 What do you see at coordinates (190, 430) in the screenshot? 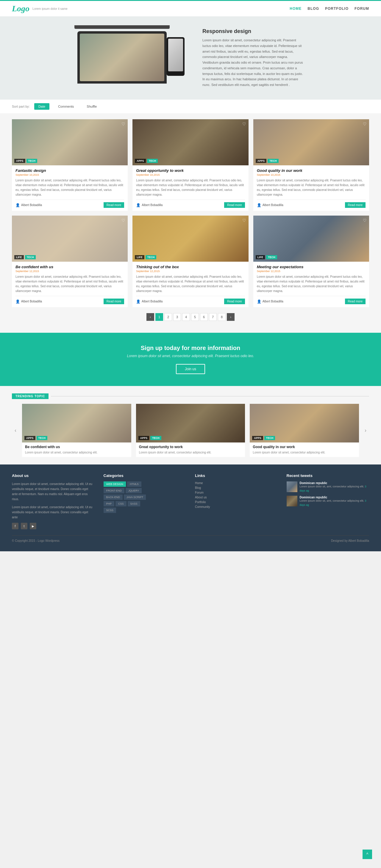
I see `trending-grid: APPS TECH Be confident with us Lorem ips…` at bounding box center [190, 430].